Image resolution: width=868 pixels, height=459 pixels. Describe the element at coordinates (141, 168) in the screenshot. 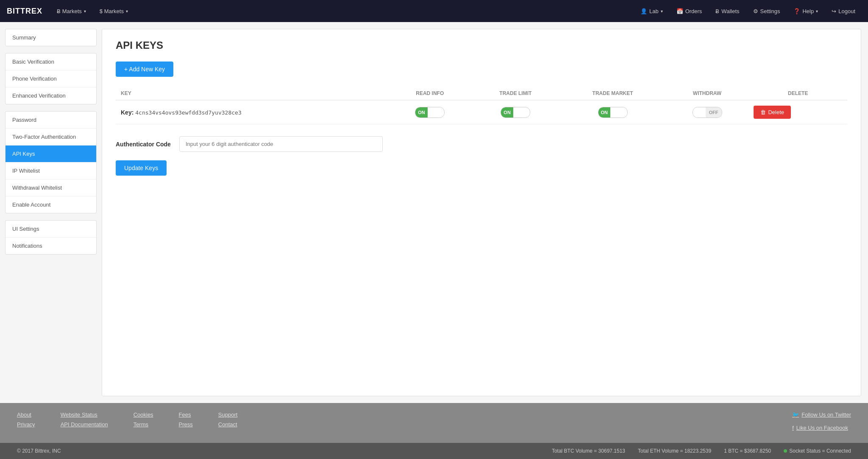

I see `update-keys-button: Update Keys` at that location.